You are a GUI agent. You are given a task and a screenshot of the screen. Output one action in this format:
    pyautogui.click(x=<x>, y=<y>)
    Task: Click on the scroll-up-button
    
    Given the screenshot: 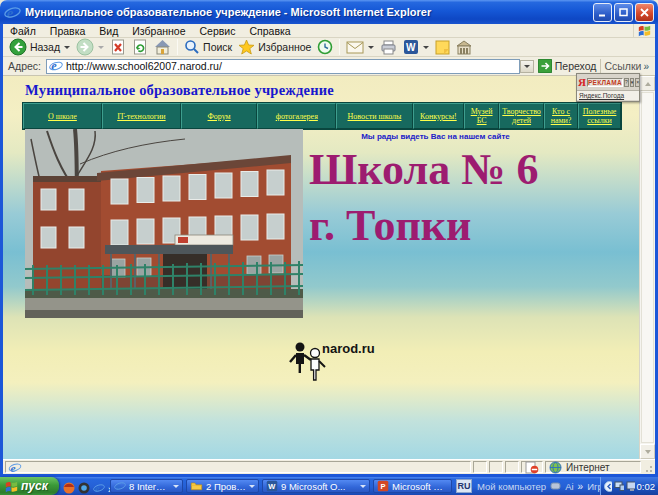 What is the action you would take?
    pyautogui.click(x=648, y=84)
    